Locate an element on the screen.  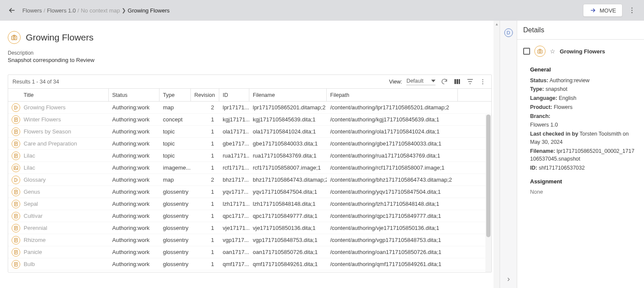
row-title-link: Rhizome is located at coordinates (34, 240).